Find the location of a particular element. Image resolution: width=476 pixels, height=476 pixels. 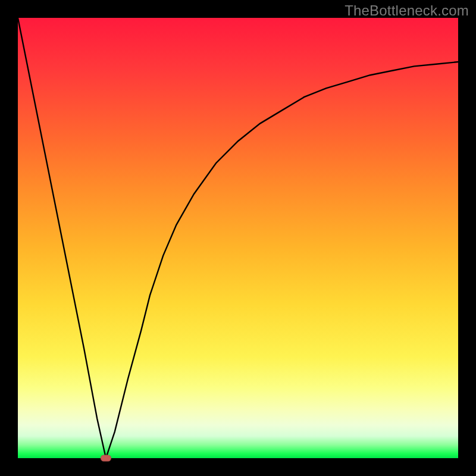

watermark-text: TheBottleneck.com is located at coordinates (407, 11).